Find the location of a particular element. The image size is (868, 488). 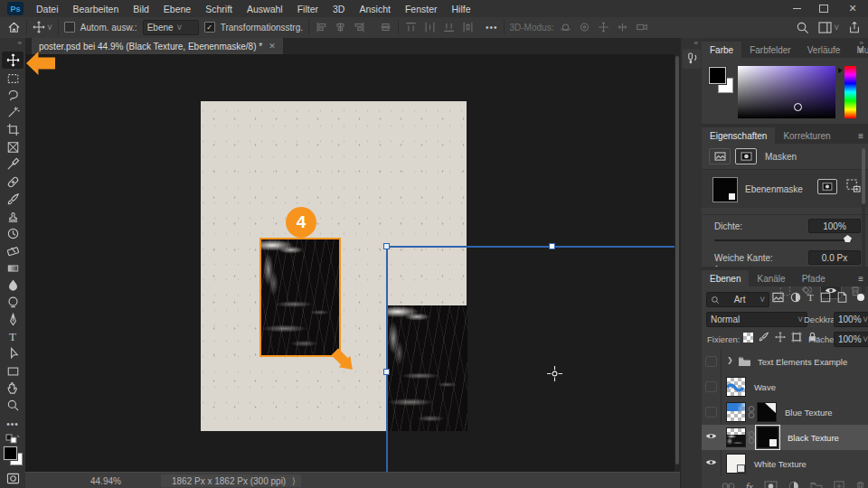

status-popup-chevron: ⟩ is located at coordinates (294, 481).